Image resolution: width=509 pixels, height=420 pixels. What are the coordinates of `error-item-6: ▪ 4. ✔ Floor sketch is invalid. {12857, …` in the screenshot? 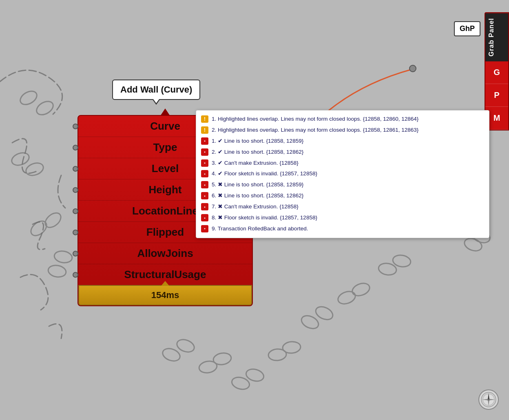 It's located at (343, 174).